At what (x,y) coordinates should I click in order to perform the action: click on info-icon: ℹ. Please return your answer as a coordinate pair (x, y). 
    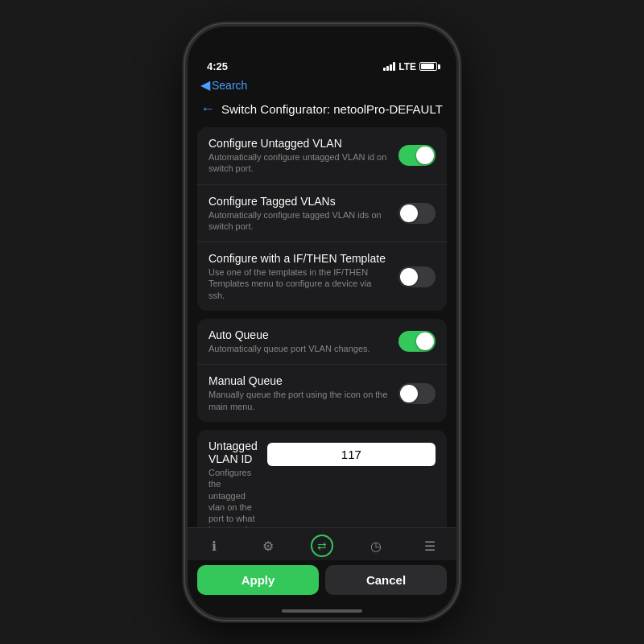
    Looking at the image, I should click on (214, 546).